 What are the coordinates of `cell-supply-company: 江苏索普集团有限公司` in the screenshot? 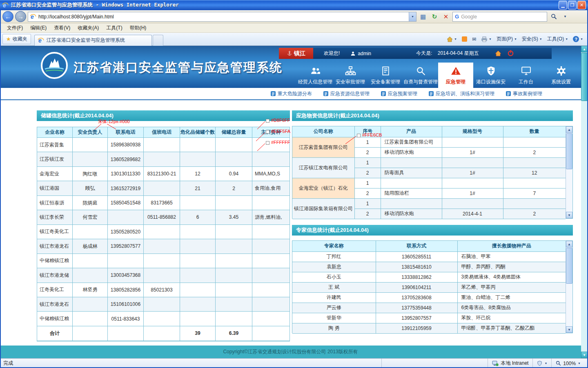 It's located at (323, 147).